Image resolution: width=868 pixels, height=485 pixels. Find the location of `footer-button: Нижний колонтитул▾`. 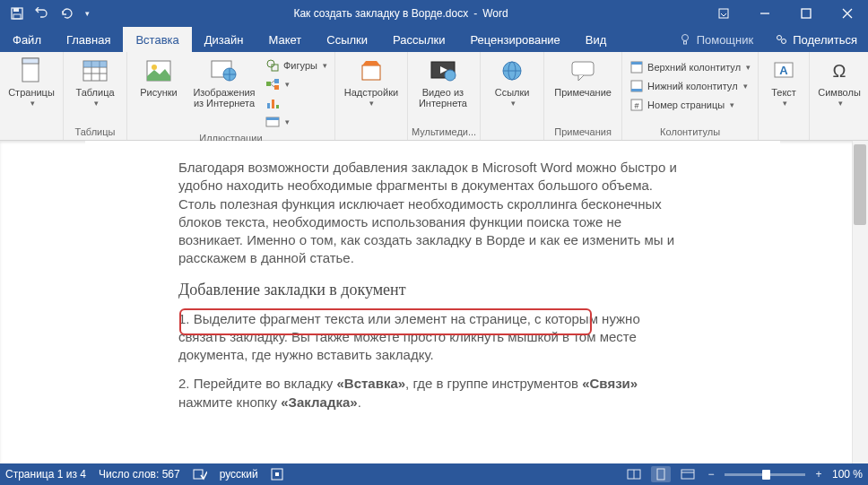

footer-button: Нижний колонтитул▾ is located at coordinates (690, 86).